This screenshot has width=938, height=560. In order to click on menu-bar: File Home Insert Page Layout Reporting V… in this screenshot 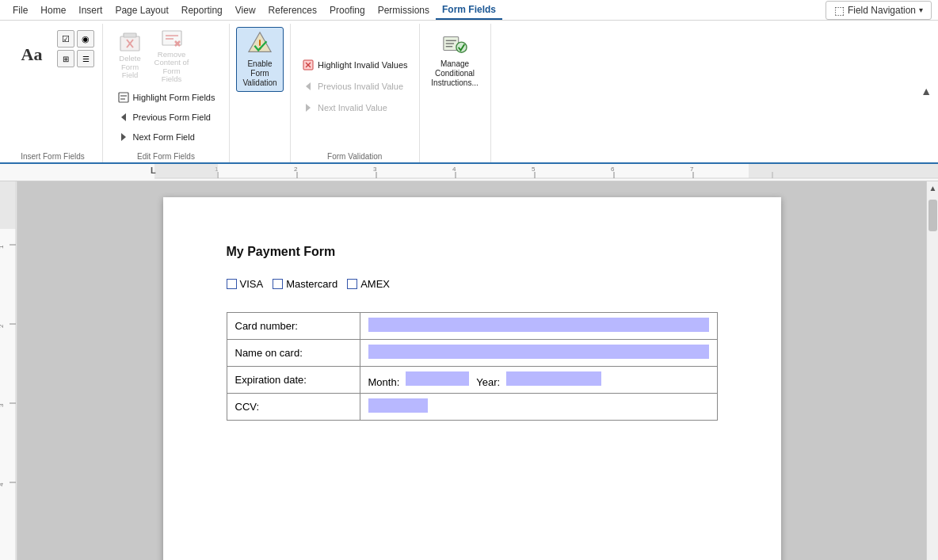, I will do `click(469, 10)`.